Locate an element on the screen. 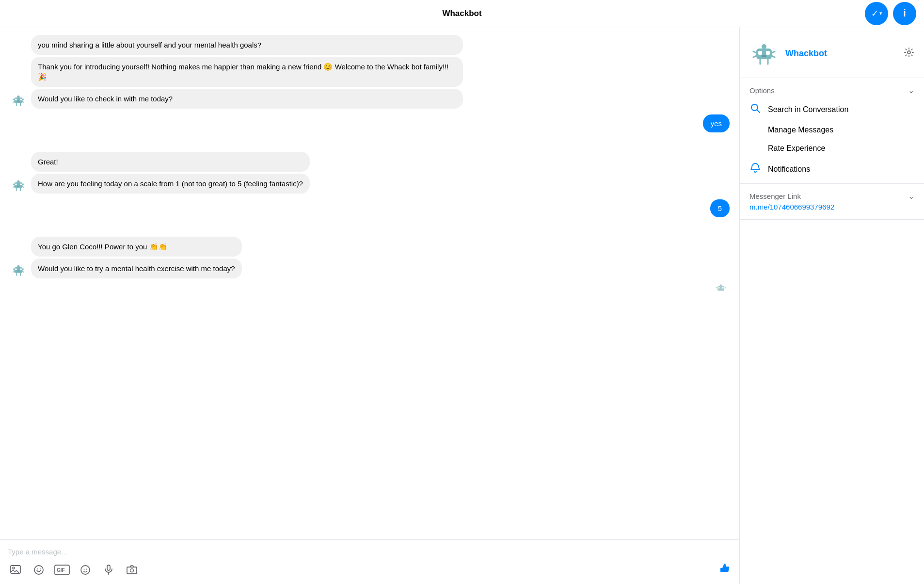 This screenshot has height=584, width=924. info-button: i is located at coordinates (905, 14).